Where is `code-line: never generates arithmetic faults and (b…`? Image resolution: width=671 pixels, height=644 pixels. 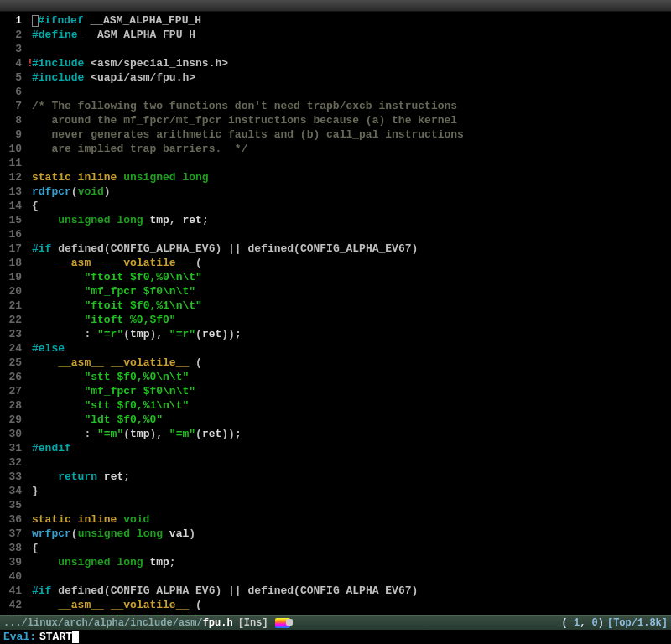 code-line: never generates arithmetic faults and (b… is located at coordinates (351, 134).